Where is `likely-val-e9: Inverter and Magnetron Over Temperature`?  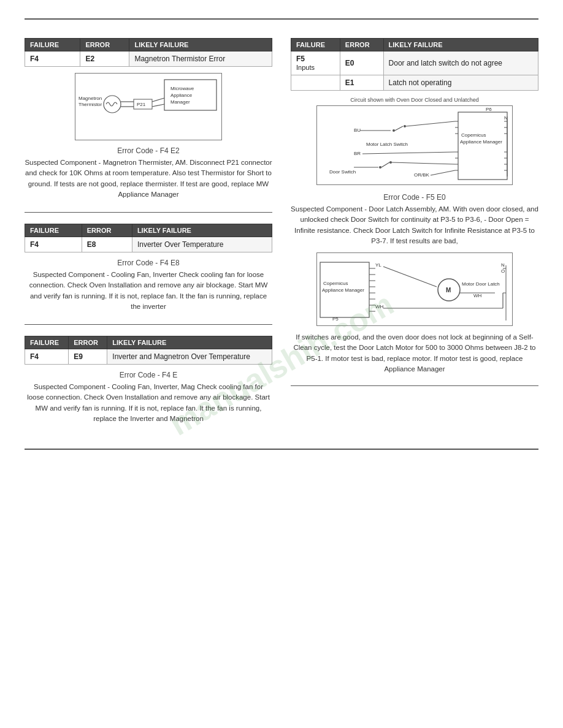 likely-val-e9: Inverter and Magnetron Over Temperature is located at coordinates (190, 357).